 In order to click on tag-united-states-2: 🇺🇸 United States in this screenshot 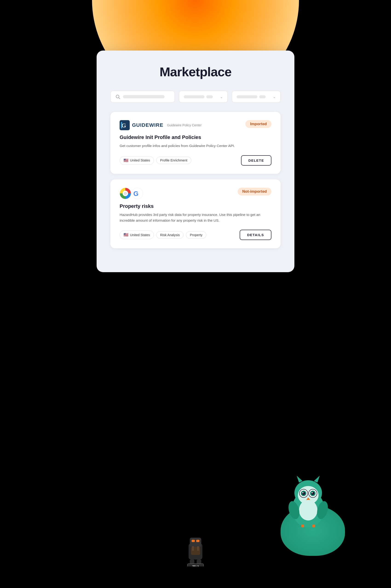, I will do `click(137, 235)`.